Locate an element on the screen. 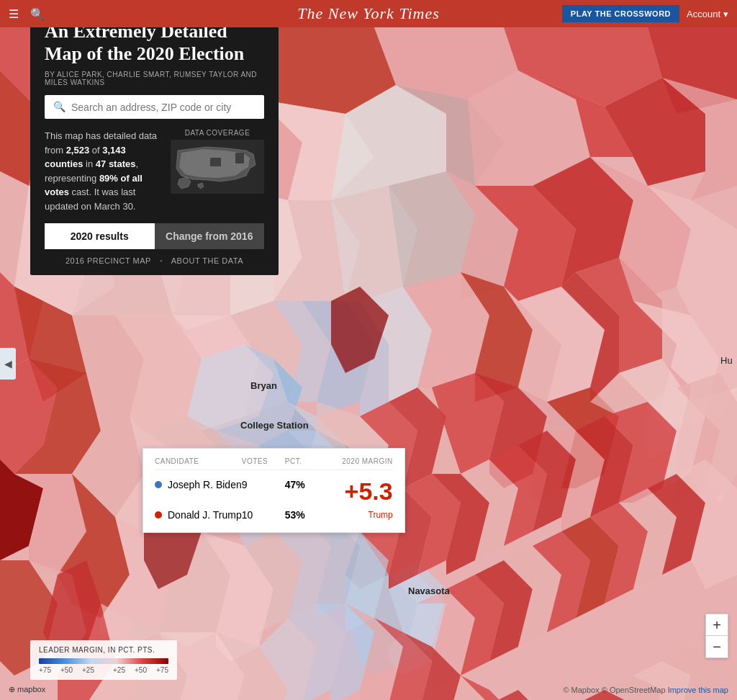  zoom-controls: + − is located at coordinates (717, 636).